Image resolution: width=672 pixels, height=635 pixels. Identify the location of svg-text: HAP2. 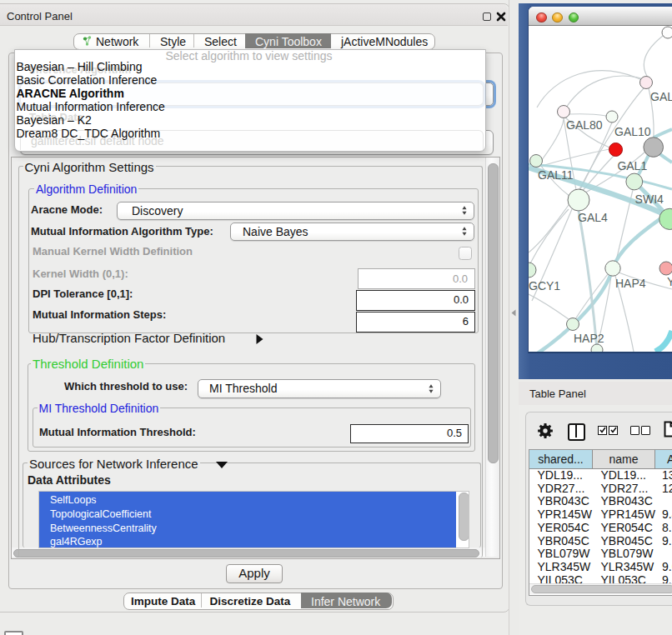
(589, 338).